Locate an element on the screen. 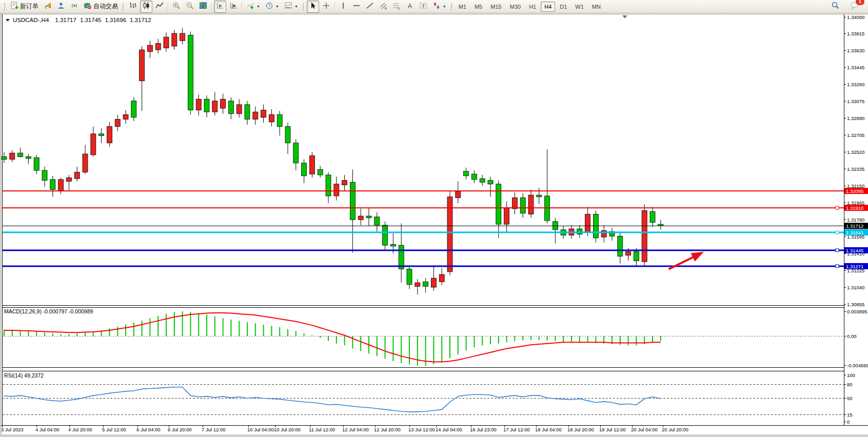  zoom-in-button is located at coordinates (176, 7).